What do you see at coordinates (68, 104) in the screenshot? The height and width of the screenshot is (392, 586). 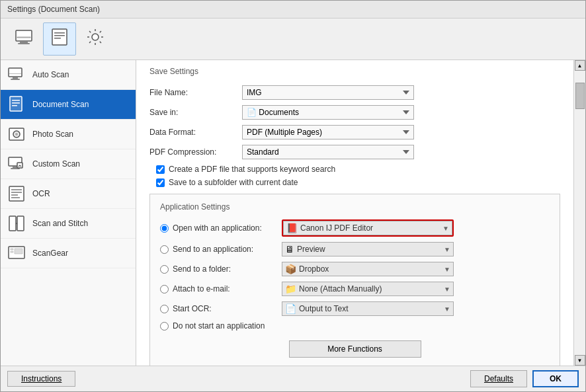 I see `sidebar-item-document-scan: Document Scan` at bounding box center [68, 104].